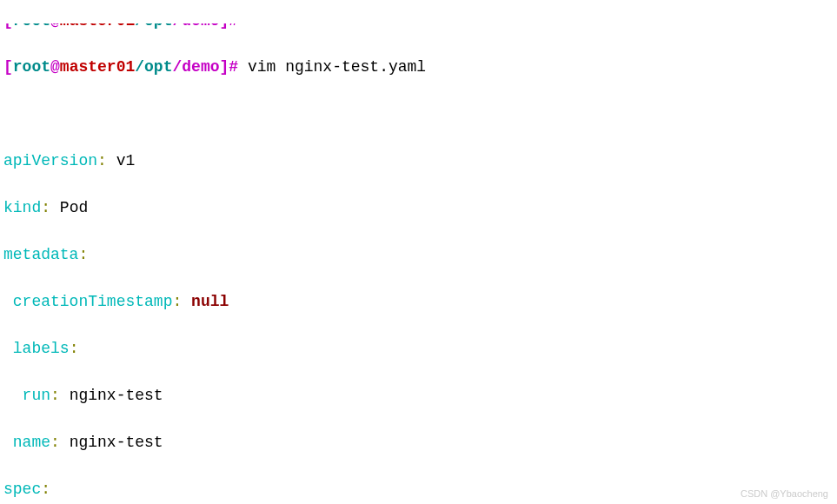 The height and width of the screenshot is (504, 837). What do you see at coordinates (419, 302) in the screenshot?
I see `yaml-line-creationtimestamp: creationTimestamp: null` at bounding box center [419, 302].